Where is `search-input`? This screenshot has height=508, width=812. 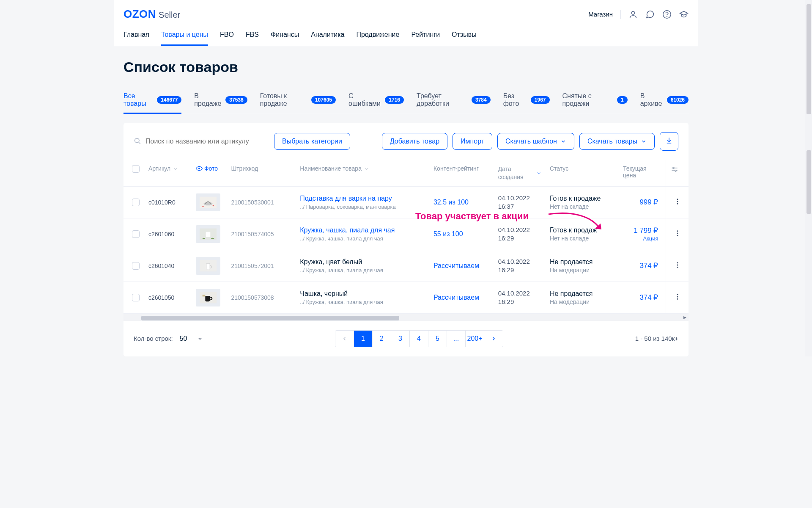
search-input is located at coordinates (205, 141).